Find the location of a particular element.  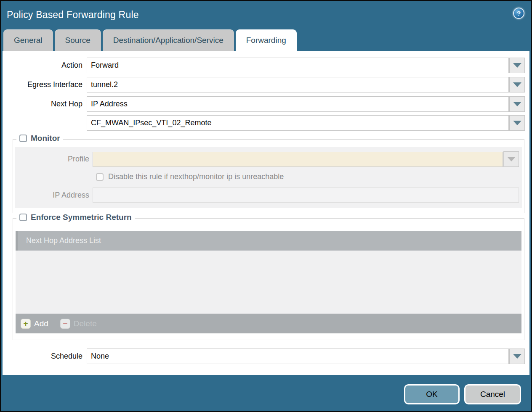

egress-interface-label: Egress Interface is located at coordinates (45, 85).